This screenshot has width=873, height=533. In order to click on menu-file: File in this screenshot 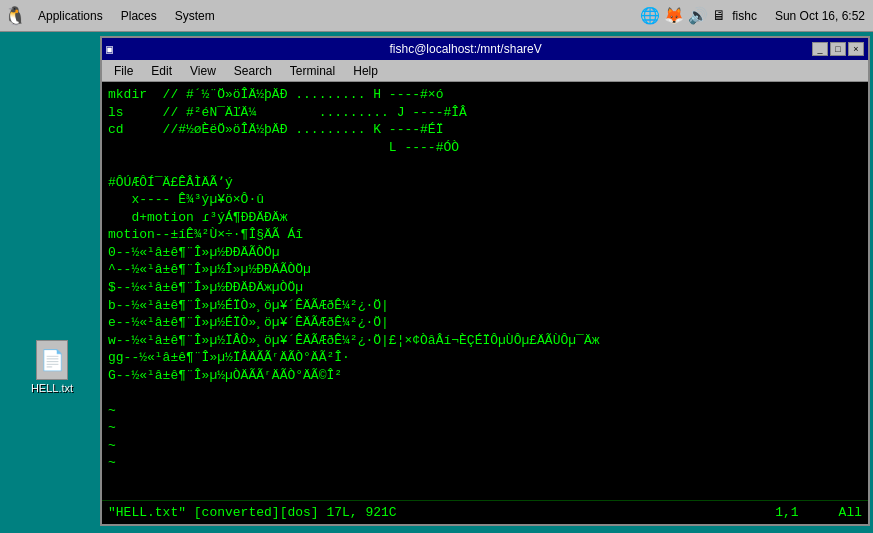, I will do `click(124, 71)`.